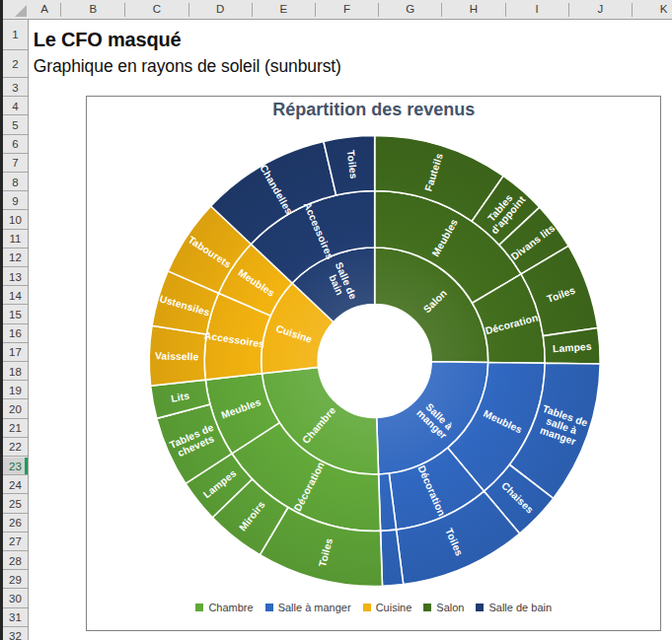 The image size is (672, 640). What do you see at coordinates (157, 10) in the screenshot?
I see `column-header-C: C` at bounding box center [157, 10].